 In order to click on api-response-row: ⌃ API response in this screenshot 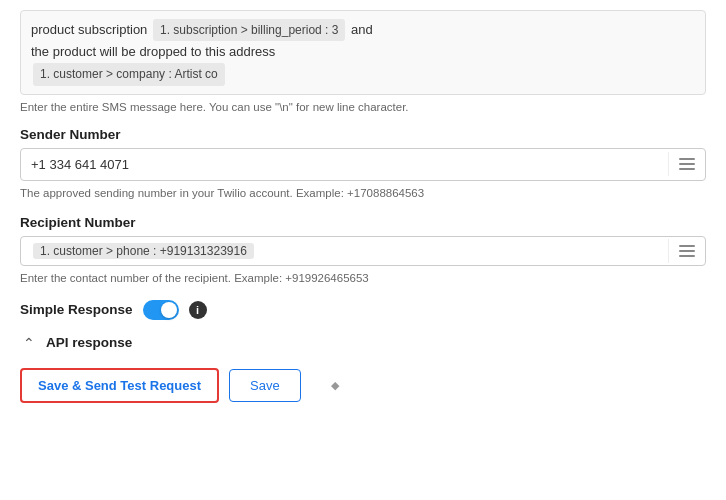, I will do `click(363, 343)`.